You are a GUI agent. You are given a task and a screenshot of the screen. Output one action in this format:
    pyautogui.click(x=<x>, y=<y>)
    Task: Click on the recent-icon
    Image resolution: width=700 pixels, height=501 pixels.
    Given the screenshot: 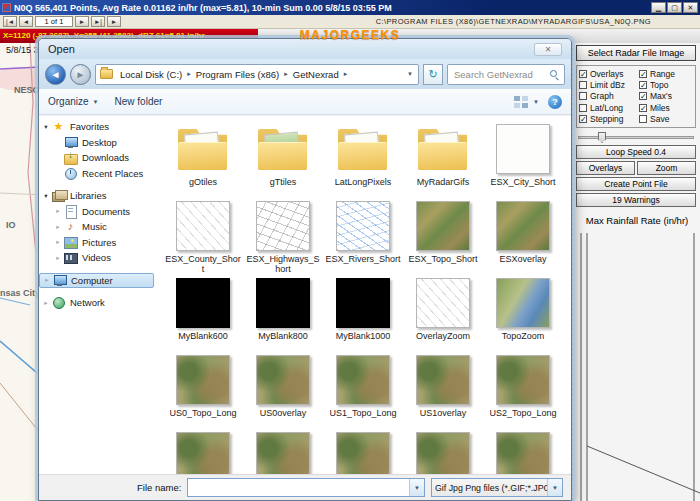 What is the action you would take?
    pyautogui.click(x=70, y=174)
    